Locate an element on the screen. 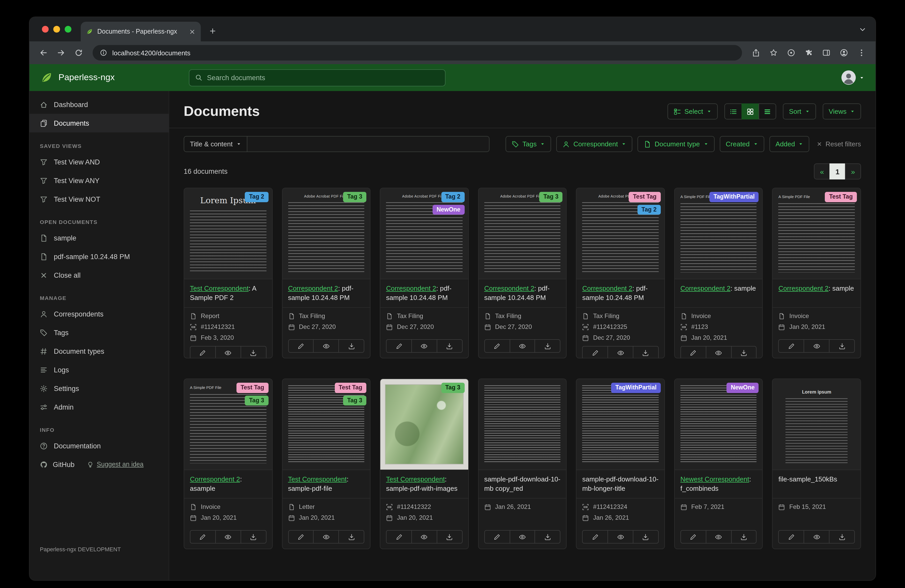 The width and height of the screenshot is (905, 588). sidebar-item-close-all: Close all is located at coordinates (99, 275).